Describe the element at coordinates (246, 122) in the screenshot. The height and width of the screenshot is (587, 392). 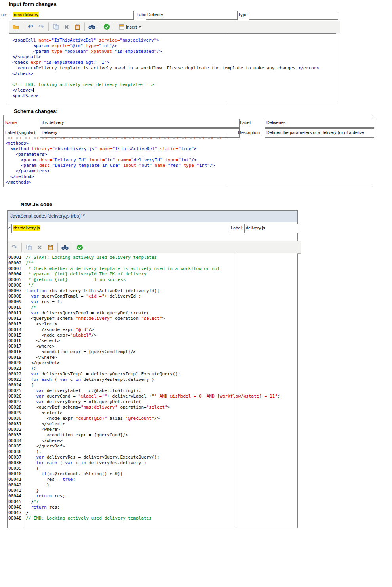
I see `schema-label-label: Label:` at that location.